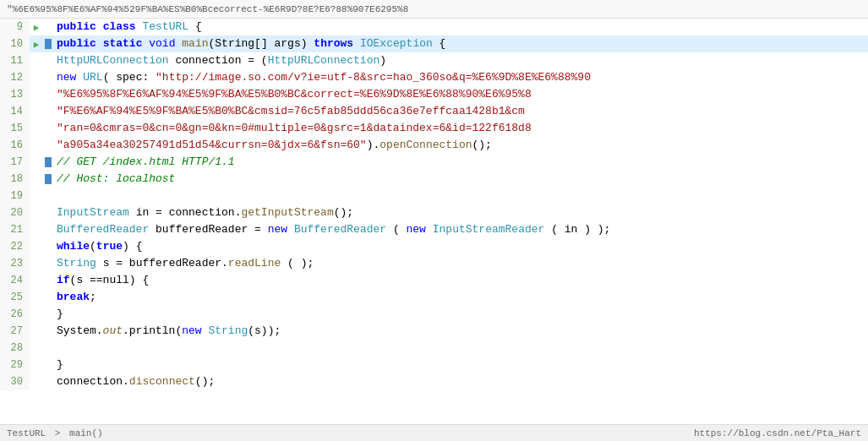 The image size is (868, 441). Describe the element at coordinates (15, 280) in the screenshot. I see `line-number: 24` at that location.